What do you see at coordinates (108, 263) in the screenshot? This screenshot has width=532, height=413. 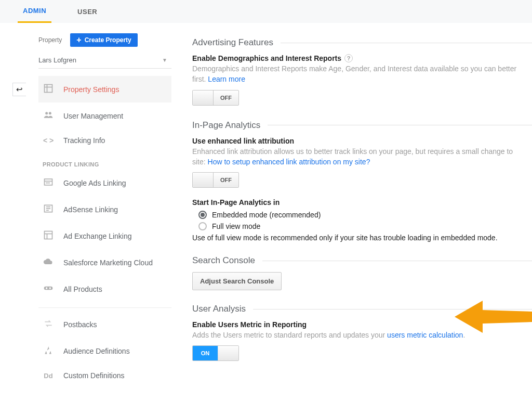 I see `sidebar-item-label: Salesforce Marketing Cloud` at bounding box center [108, 263].